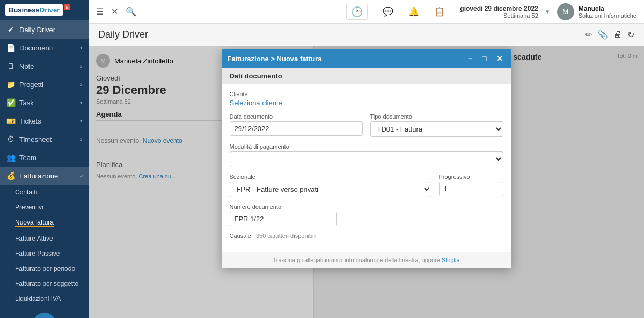 This screenshot has height=318, width=644. What do you see at coordinates (499, 9) in the screenshot?
I see `topbar-date: giovedì 29 dicembre 2022` at bounding box center [499, 9].